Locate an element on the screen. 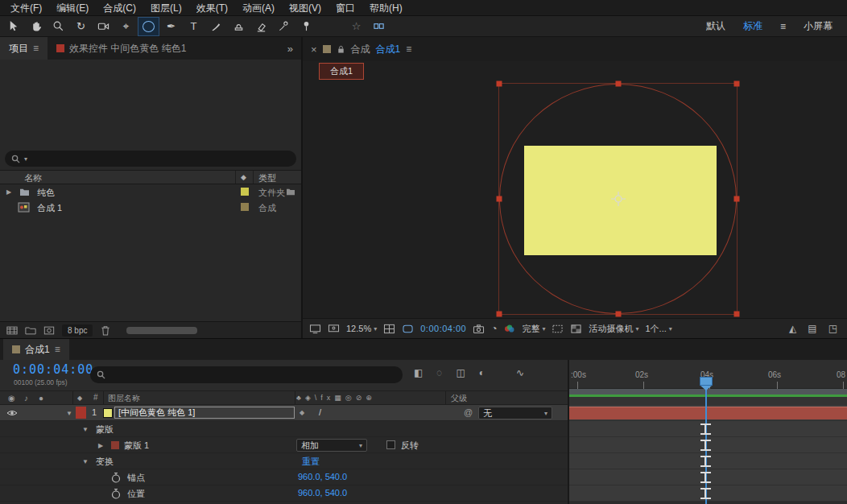 The width and height of the screenshot is (847, 504). column-name: 名称 is located at coordinates (33, 179).